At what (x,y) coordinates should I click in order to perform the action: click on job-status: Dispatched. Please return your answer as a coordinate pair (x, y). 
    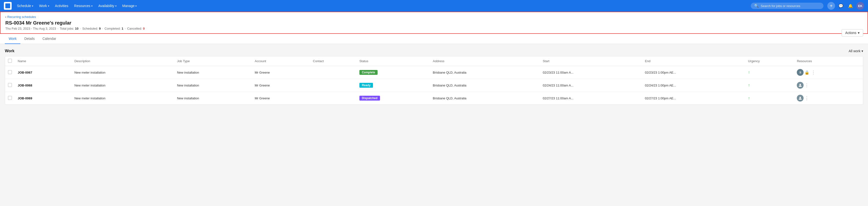
    Looking at the image, I should click on (393, 98).